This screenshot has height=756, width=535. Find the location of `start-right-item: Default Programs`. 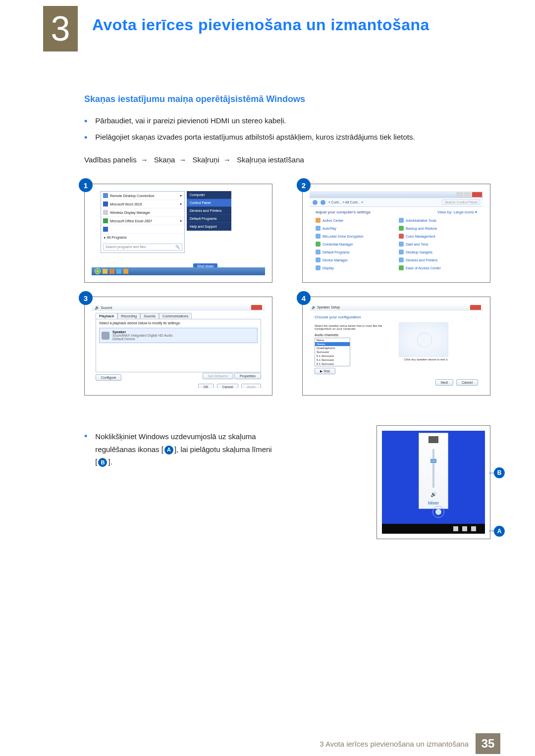

start-right-item: Default Programs is located at coordinates (209, 219).